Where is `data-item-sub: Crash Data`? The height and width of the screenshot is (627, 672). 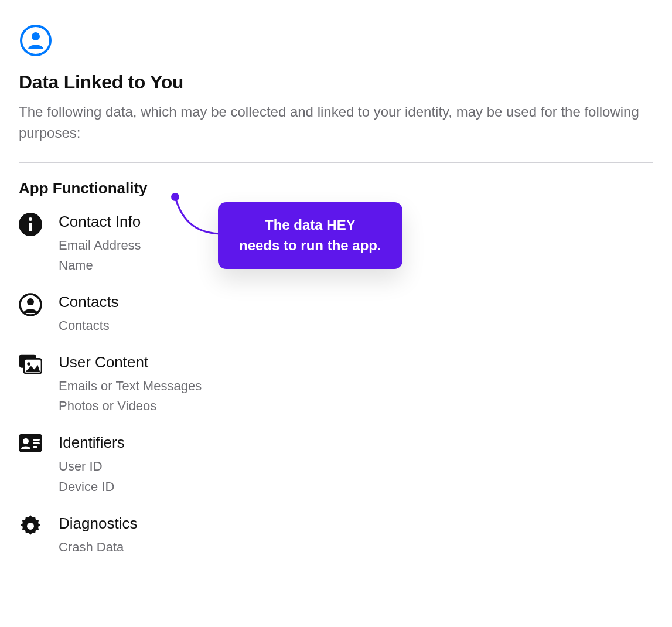 data-item-sub: Crash Data is located at coordinates (356, 547).